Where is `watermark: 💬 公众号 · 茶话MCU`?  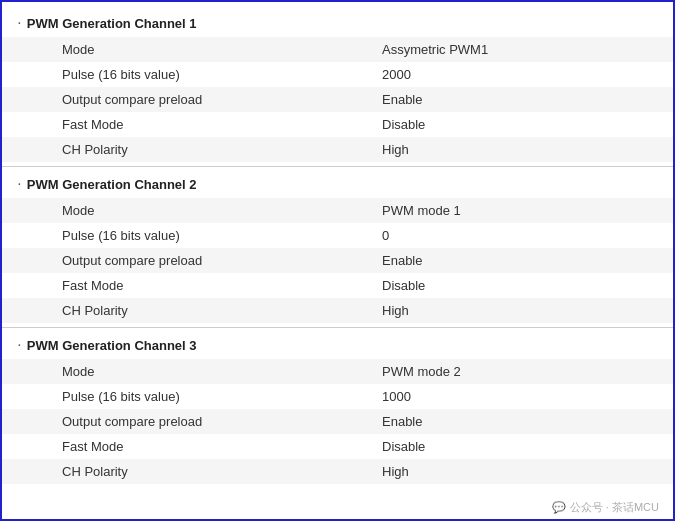
watermark: 💬 公众号 · 茶话MCU is located at coordinates (606, 508).